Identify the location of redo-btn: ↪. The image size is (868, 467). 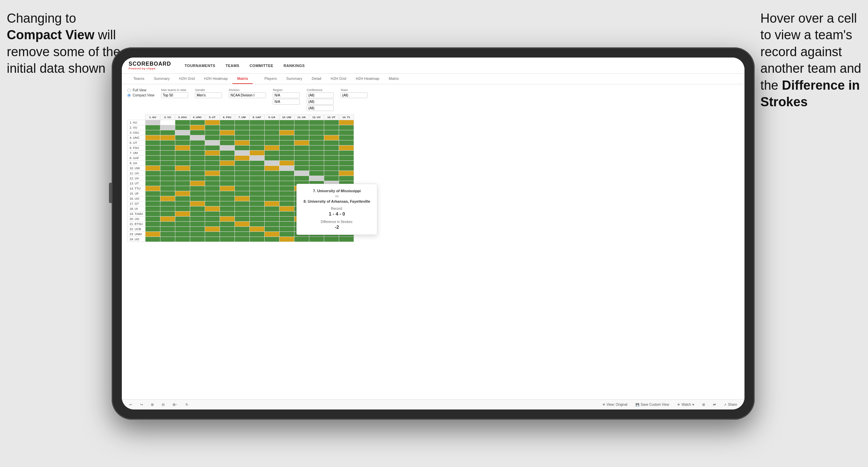
(141, 405).